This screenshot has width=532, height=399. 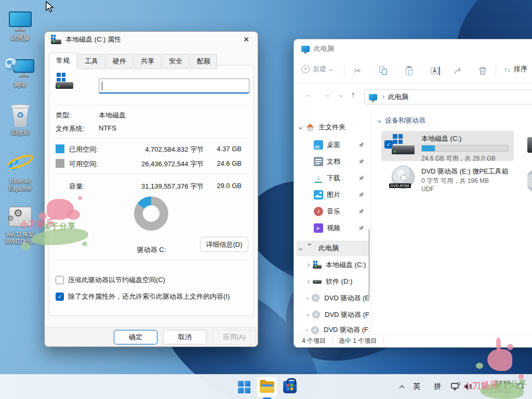 I want to click on folder-icon, so click(x=267, y=387).